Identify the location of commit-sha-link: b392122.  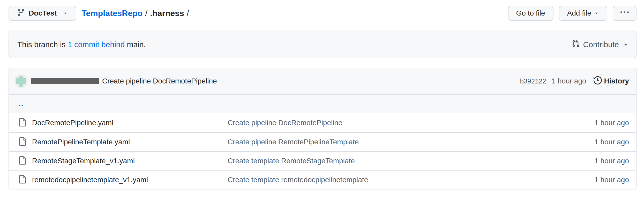
(533, 81).